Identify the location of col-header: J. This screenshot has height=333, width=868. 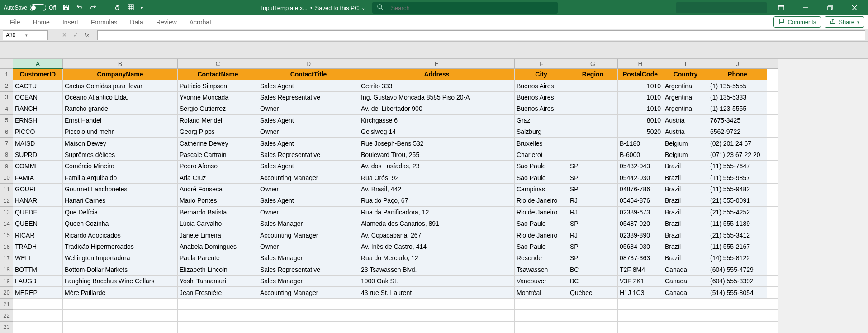
(738, 64).